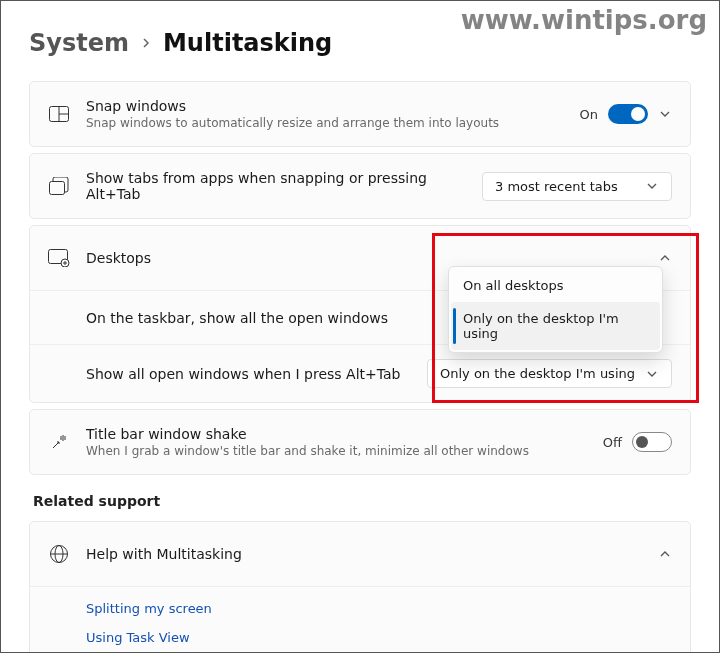 This screenshot has width=720, height=653. What do you see at coordinates (360, 114) in the screenshot?
I see `snap-windows-card: Snap windows Snap windows to automatical…` at bounding box center [360, 114].